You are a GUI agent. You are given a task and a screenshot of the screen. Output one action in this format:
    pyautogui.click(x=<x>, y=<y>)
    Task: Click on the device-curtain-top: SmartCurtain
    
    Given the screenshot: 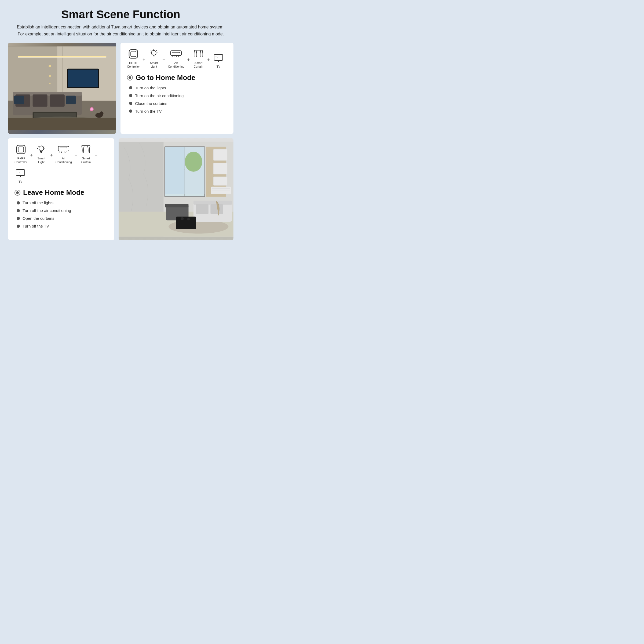 What is the action you would take?
    pyautogui.click(x=199, y=58)
    